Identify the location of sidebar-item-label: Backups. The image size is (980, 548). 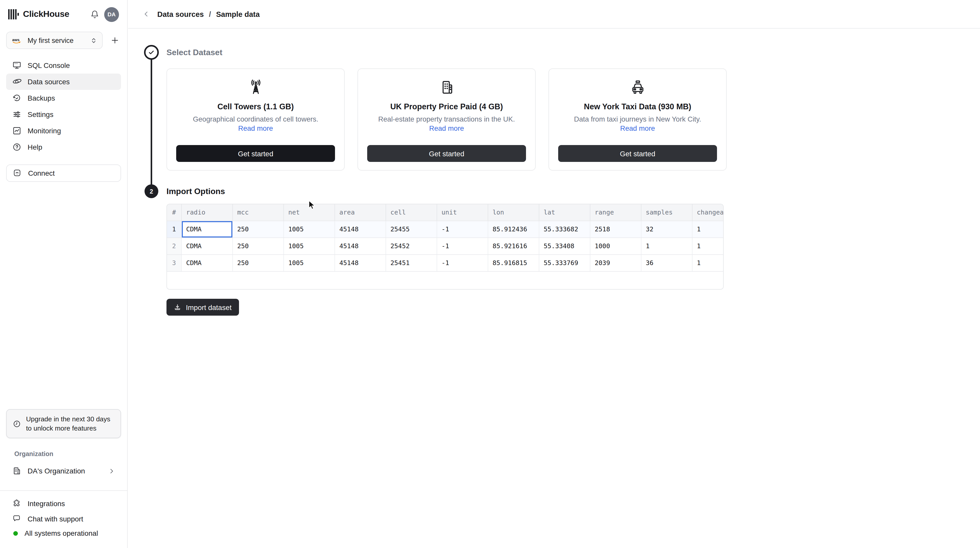
(41, 98).